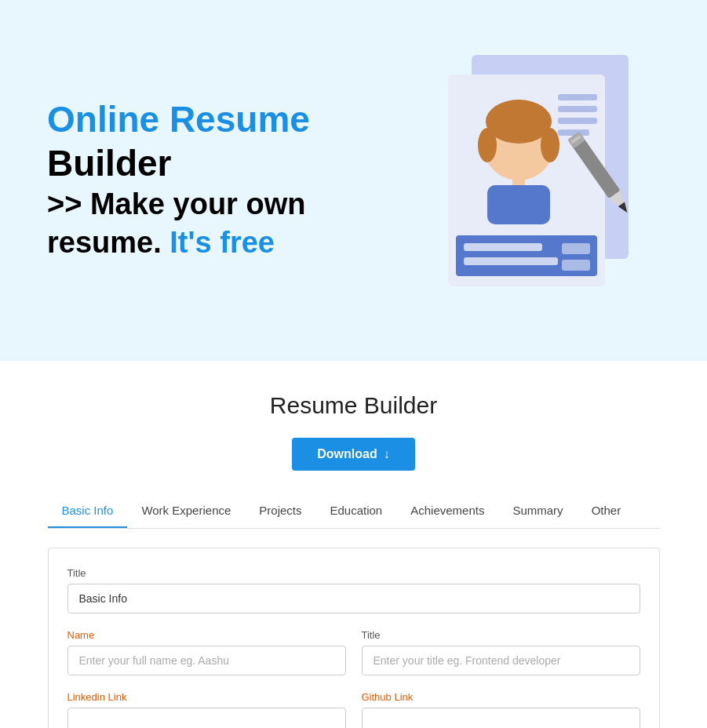 The width and height of the screenshot is (707, 728). Describe the element at coordinates (179, 224) in the screenshot. I see `hero-subline: >> Make your own resume. It's free` at that location.